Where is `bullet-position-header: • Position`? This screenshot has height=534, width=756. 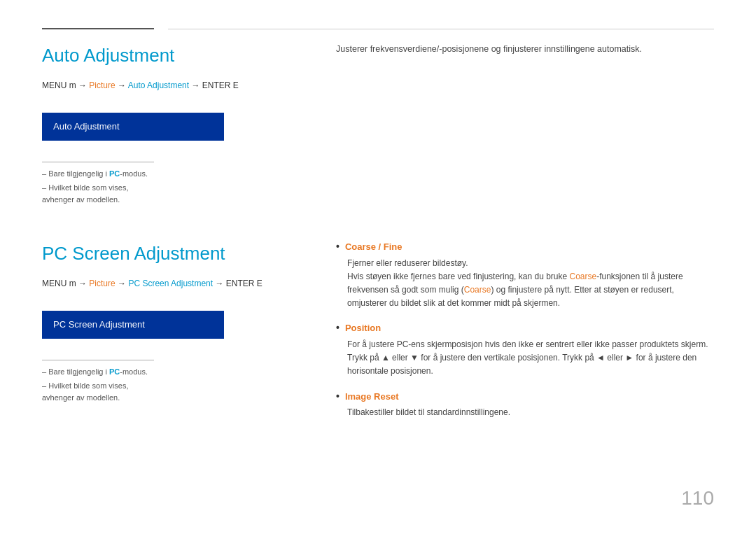 bullet-position-header: • Position is located at coordinates (525, 328).